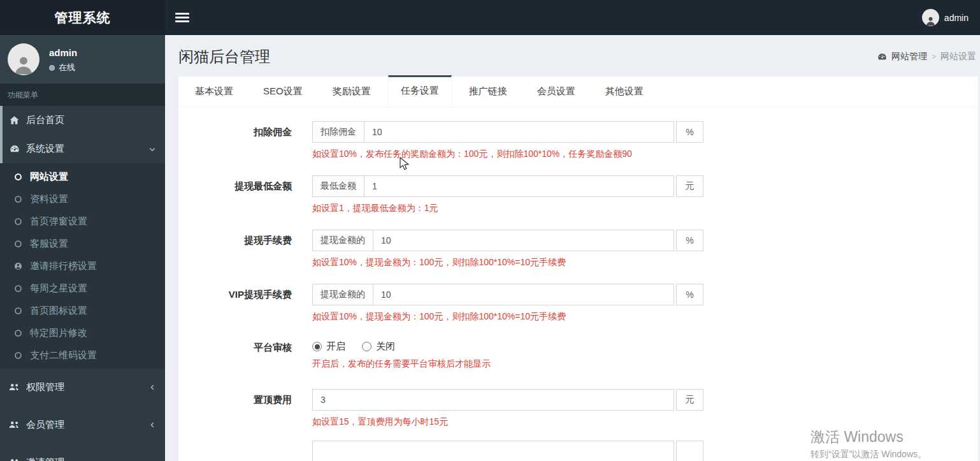 The image size is (980, 461). I want to click on status-dot-icon, so click(52, 68).